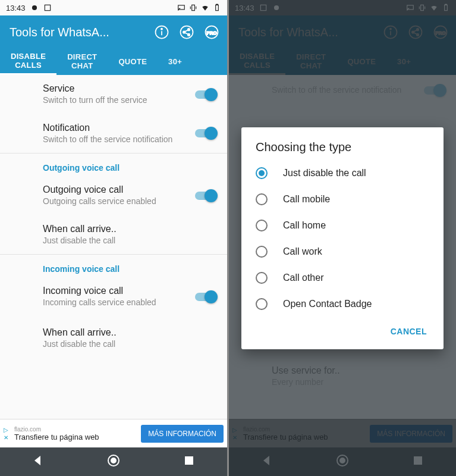  Describe the element at coordinates (342, 252) in the screenshot. I see `radio-option-work: Call work` at that location.